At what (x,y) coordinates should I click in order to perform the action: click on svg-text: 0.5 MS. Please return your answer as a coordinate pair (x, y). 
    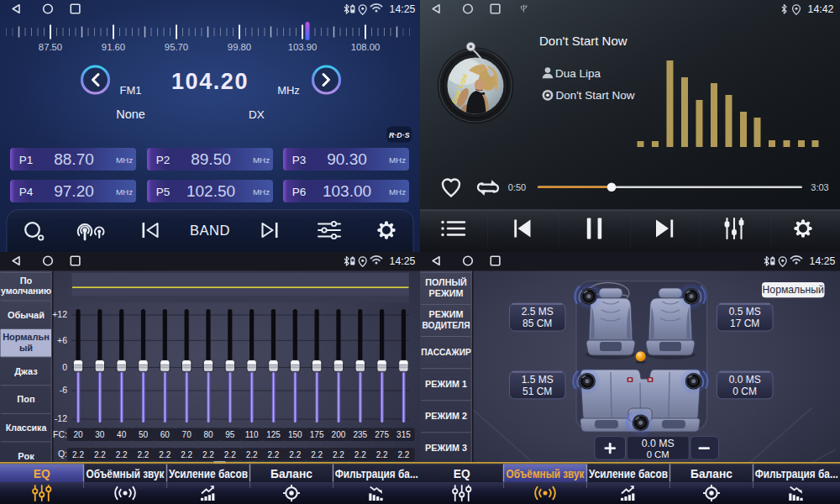
    Looking at the image, I should click on (745, 312).